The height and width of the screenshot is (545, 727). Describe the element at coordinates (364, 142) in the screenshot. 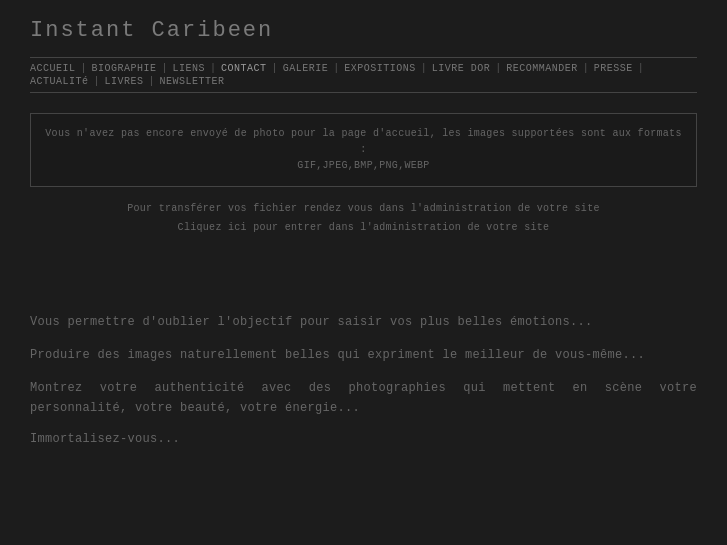

I see `warning-text-line1: Vous n'avez pas encore envoyé de photo p…` at that location.